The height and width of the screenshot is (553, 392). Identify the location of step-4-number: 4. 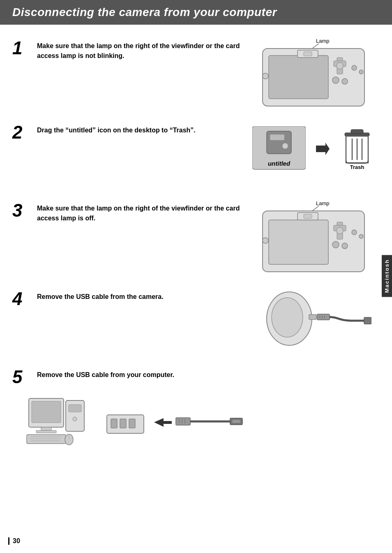
(25, 298).